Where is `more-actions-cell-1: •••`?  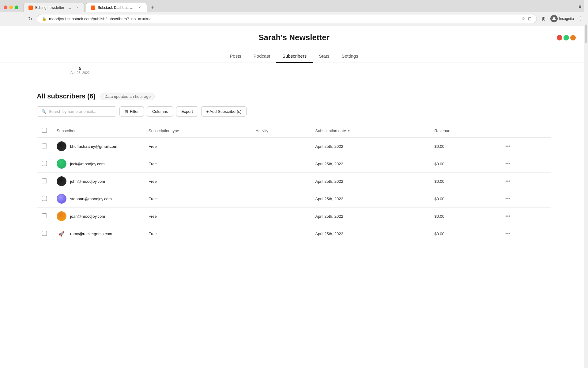
more-actions-cell-1: ••• is located at coordinates (525, 164).